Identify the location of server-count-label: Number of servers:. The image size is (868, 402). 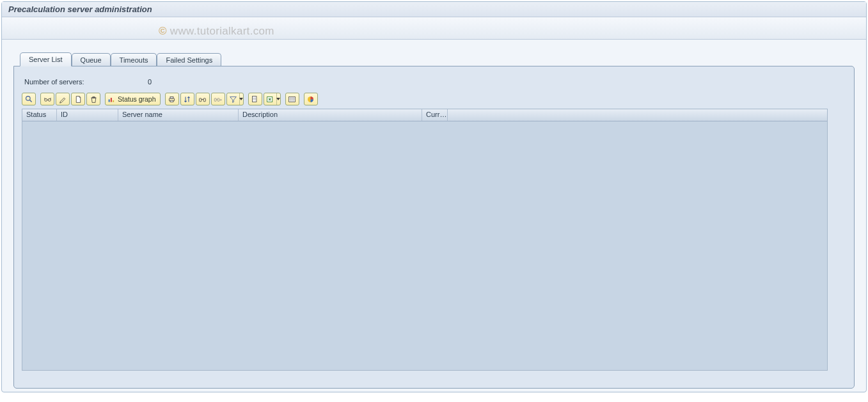
(85, 82).